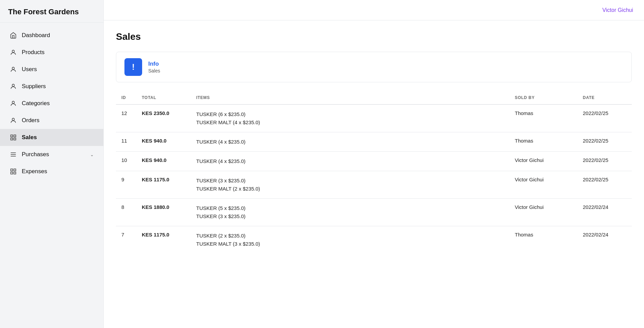 The height and width of the screenshot is (328, 644). I want to click on sidebar-item-categories: Categories, so click(52, 103).